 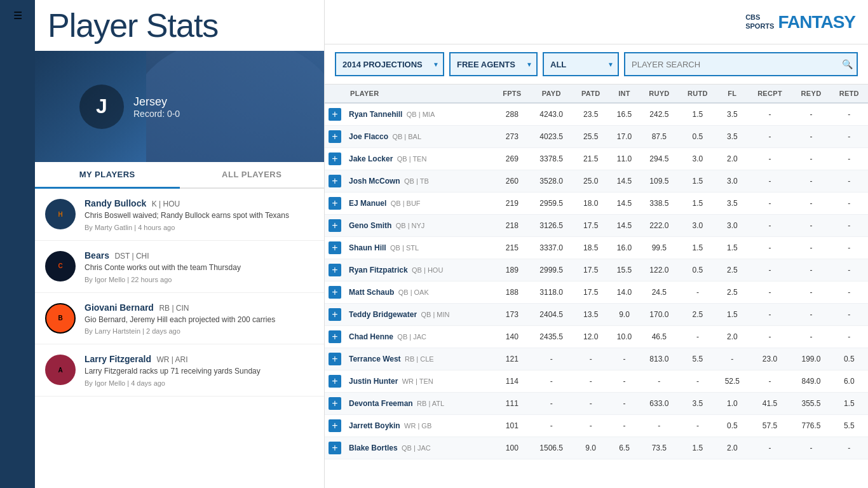 What do you see at coordinates (660, 315) in the screenshot?
I see `stat-ruyd: 170.0` at bounding box center [660, 315].